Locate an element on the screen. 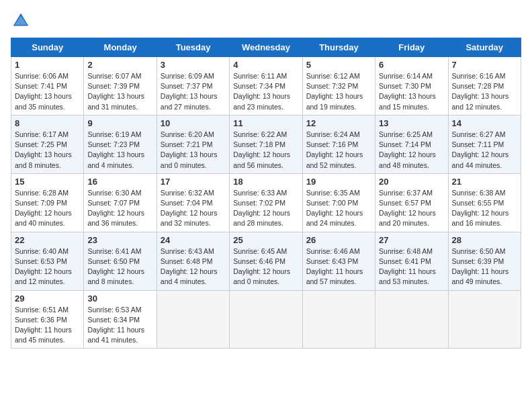 Image resolution: width=532 pixels, height=411 pixels. calendar-cell: 9Sunrise: 6:19 AMSunset: 7:23 PMDaylight… is located at coordinates (120, 144).